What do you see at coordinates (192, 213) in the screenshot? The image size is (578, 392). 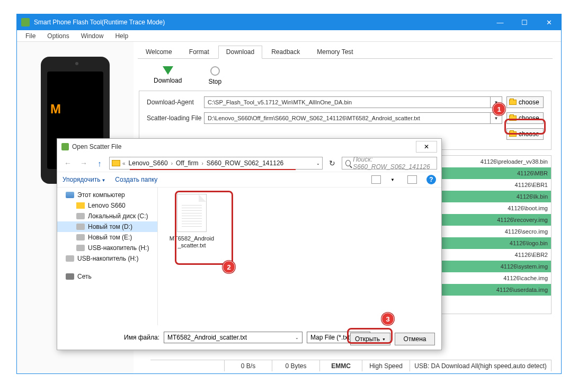 I see `txt-file-icon` at bounding box center [192, 213].